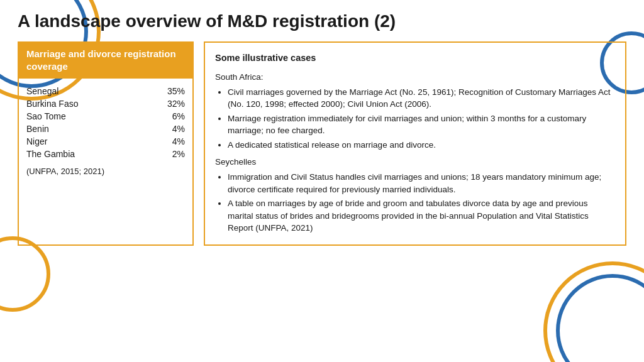 The width and height of the screenshot is (644, 362). I want to click on coverage-row: The Gambia2%, so click(106, 154).